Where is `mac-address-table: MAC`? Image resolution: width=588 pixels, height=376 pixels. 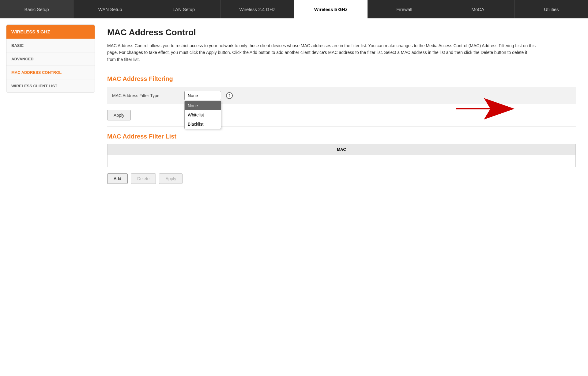
mac-address-table: MAC is located at coordinates (341, 156).